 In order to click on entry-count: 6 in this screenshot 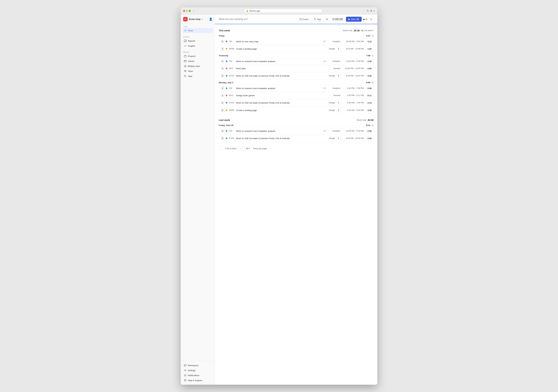, I will do `click(223, 76)`.